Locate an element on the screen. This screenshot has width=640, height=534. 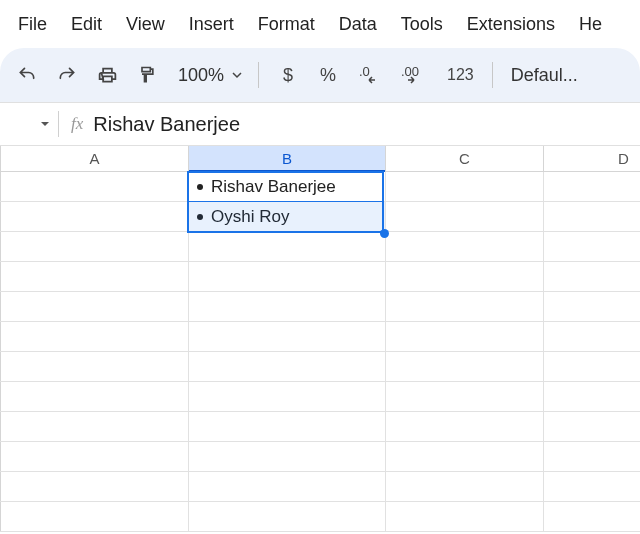
row-2: Oyshi Roy is located at coordinates (320, 217).